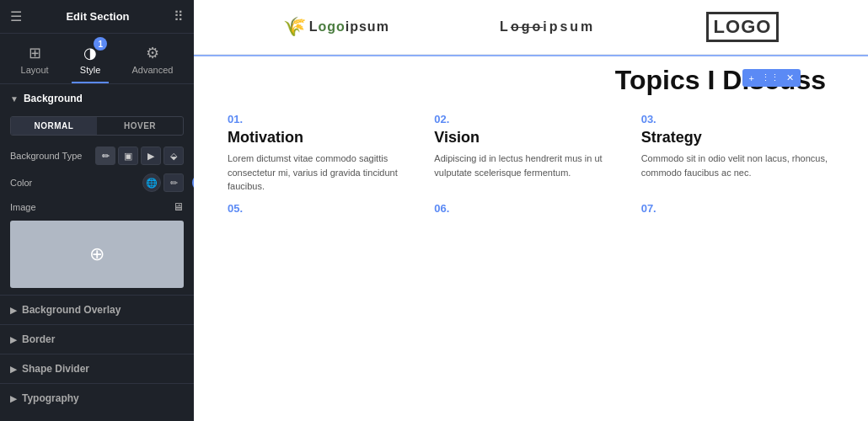  Describe the element at coordinates (531, 153) in the screenshot. I see `topics-grid: 01. Motivation Lorem dictumst vitae comm…` at that location.